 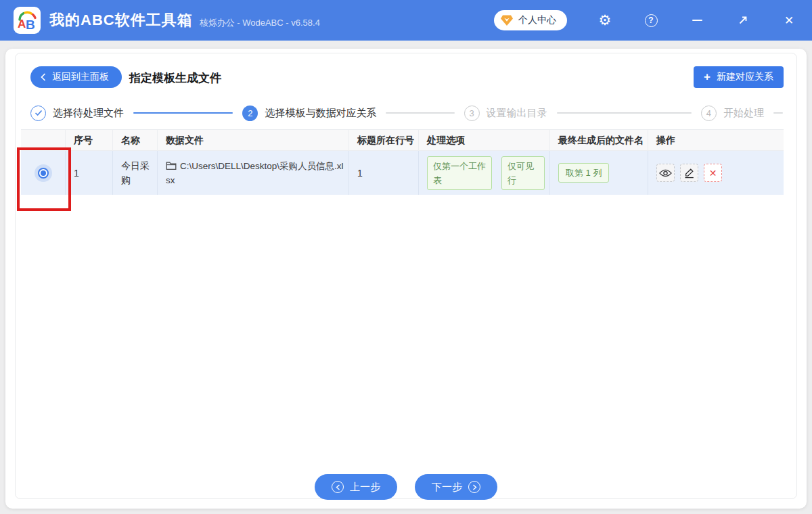 What do you see at coordinates (365, 487) in the screenshot?
I see `prev-step-label: 上一步` at bounding box center [365, 487].